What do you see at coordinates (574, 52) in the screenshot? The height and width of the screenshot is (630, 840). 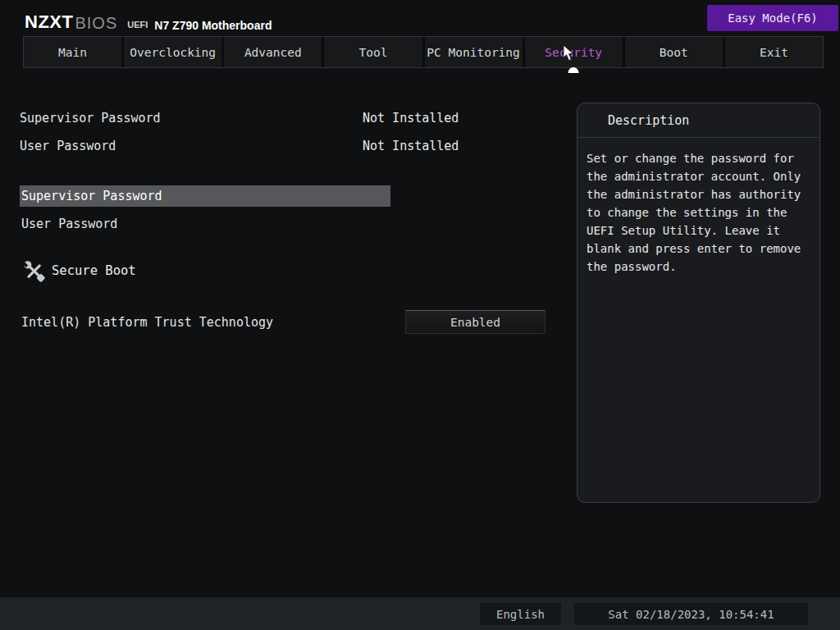 I see `tab-security: Security` at bounding box center [574, 52].